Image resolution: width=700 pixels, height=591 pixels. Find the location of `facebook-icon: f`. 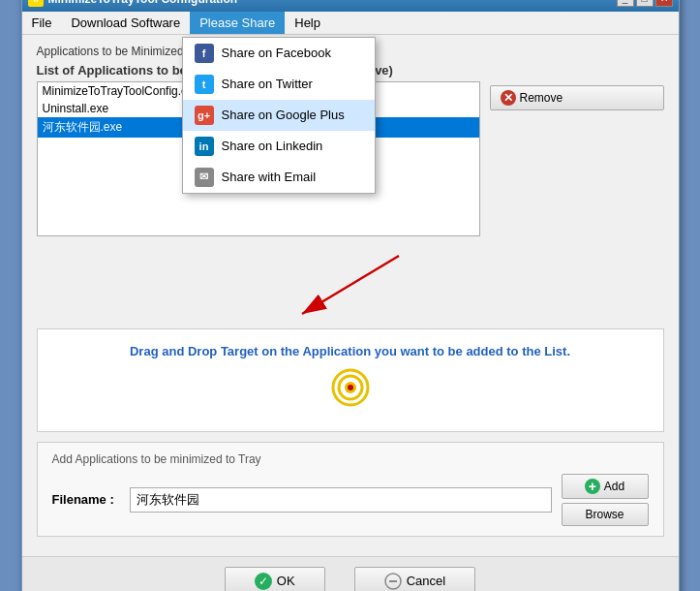

facebook-icon: f is located at coordinates (204, 53).